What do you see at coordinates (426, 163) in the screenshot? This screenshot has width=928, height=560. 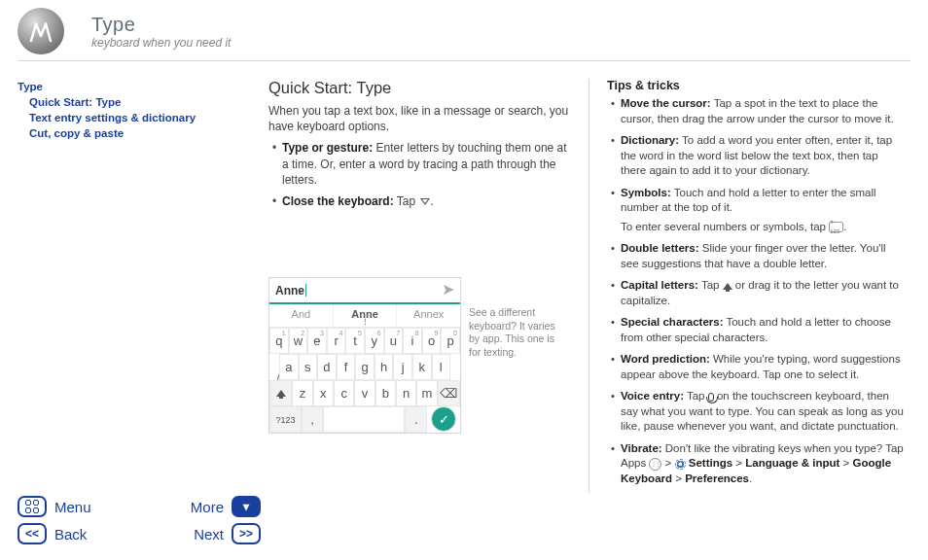 I see `bullet-type-gesture: Type or gesture: Enter letters by touchi…` at bounding box center [426, 163].